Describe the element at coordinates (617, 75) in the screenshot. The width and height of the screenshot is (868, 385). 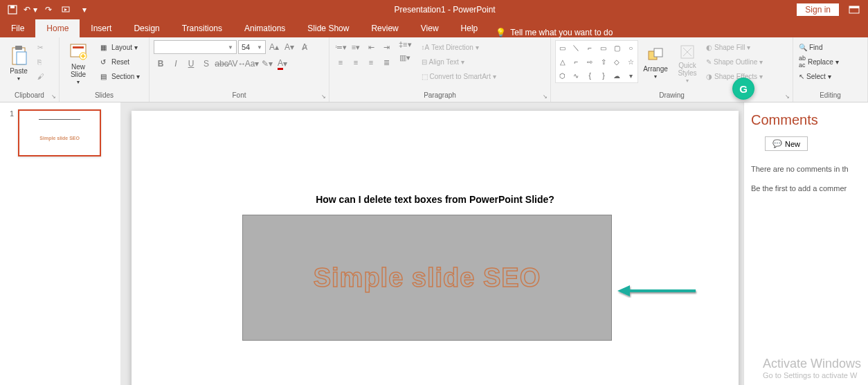
I see `shape-callout-icon: ☁` at that location.